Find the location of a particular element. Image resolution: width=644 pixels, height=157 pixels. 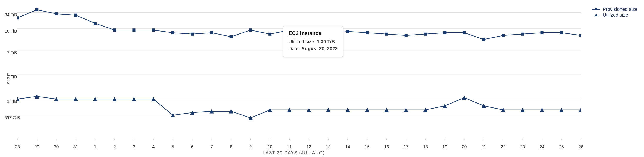

x-tick-label: 22 is located at coordinates (503, 147).